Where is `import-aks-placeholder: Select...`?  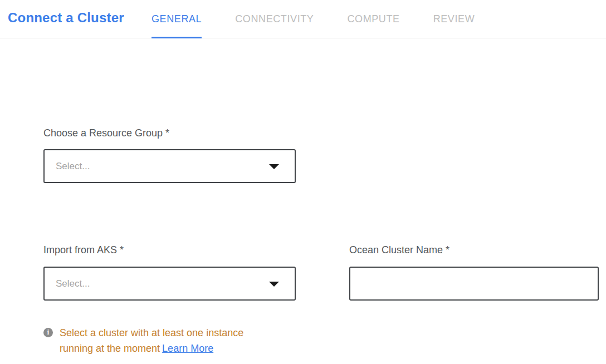
import-aks-placeholder: Select... is located at coordinates (72, 284).